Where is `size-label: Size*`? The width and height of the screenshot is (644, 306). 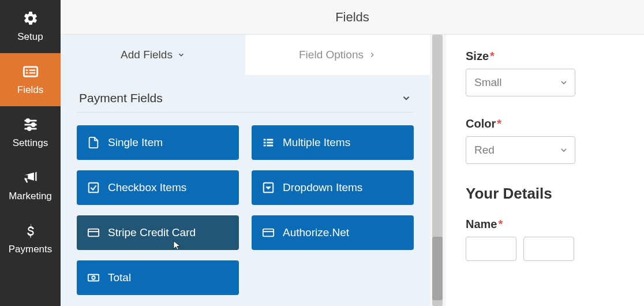
size-label: Size* is located at coordinates (545, 57).